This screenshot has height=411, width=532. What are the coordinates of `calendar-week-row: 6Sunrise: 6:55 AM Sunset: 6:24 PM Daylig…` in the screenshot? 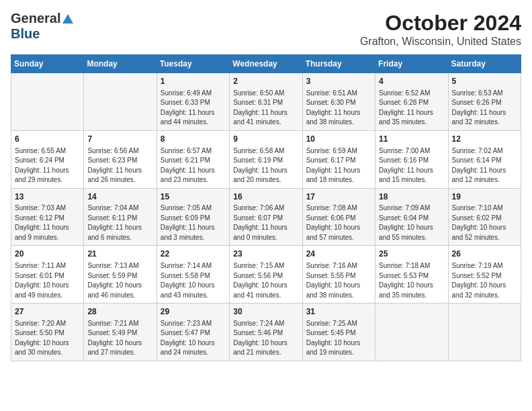 It's located at (266, 159).